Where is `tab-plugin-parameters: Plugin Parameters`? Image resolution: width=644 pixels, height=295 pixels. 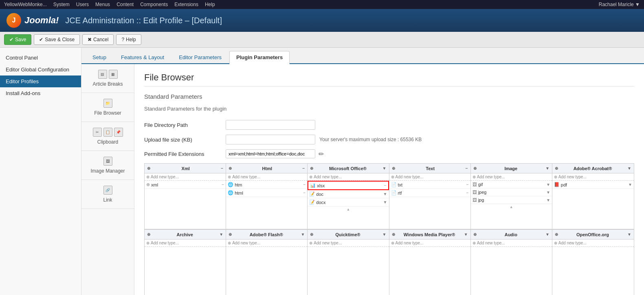 tab-plugin-parameters: Plugin Parameters is located at coordinates (259, 58).